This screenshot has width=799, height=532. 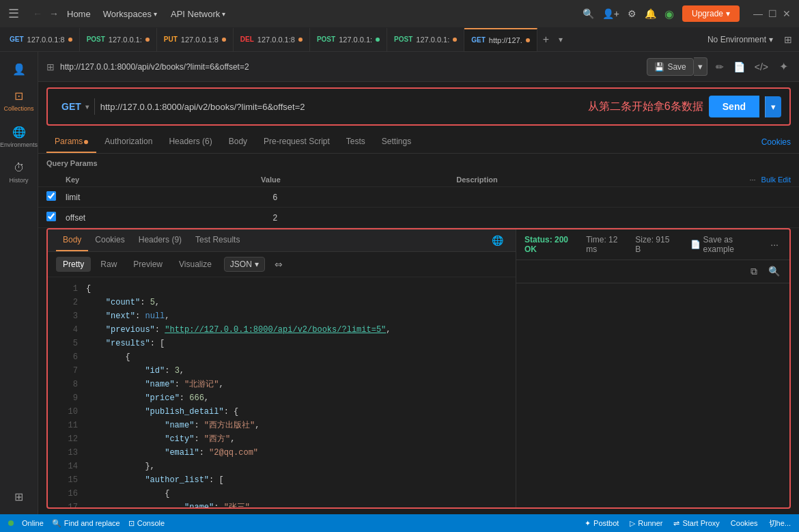 I want to click on upgrade-button: Upgrade ▾, so click(x=711, y=14).